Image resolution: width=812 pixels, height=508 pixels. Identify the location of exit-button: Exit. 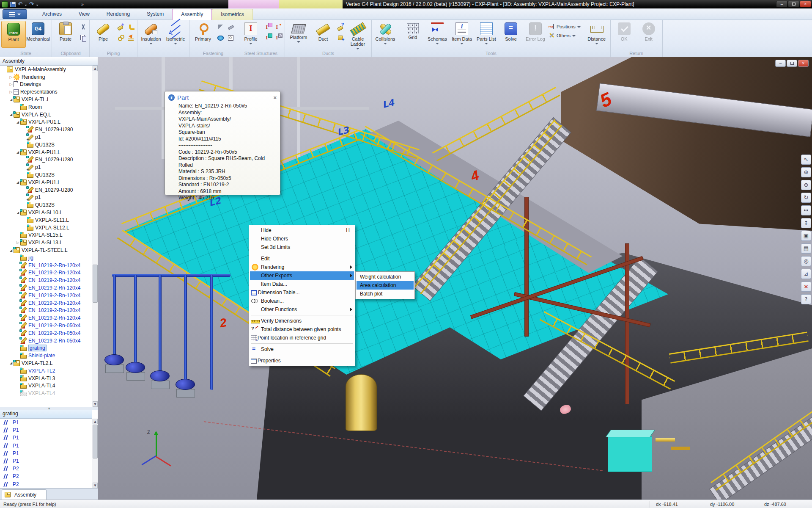
(649, 34).